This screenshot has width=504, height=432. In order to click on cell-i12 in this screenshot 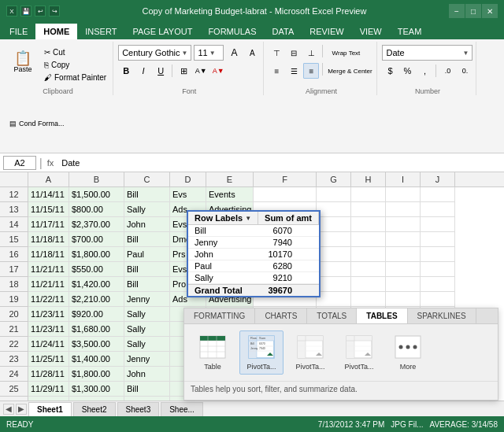, I will do `click(403, 195)`.